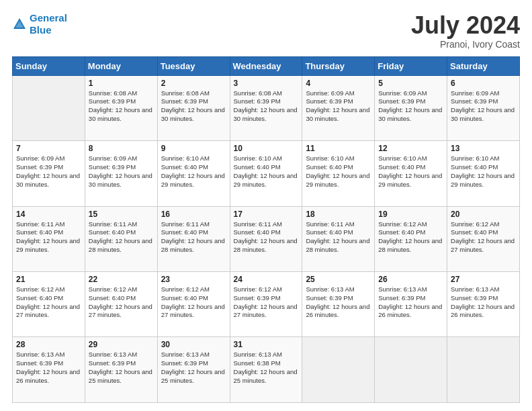 This screenshot has height=411, width=532. Describe the element at coordinates (40, 30) in the screenshot. I see `logo-blue: Blue` at that location.